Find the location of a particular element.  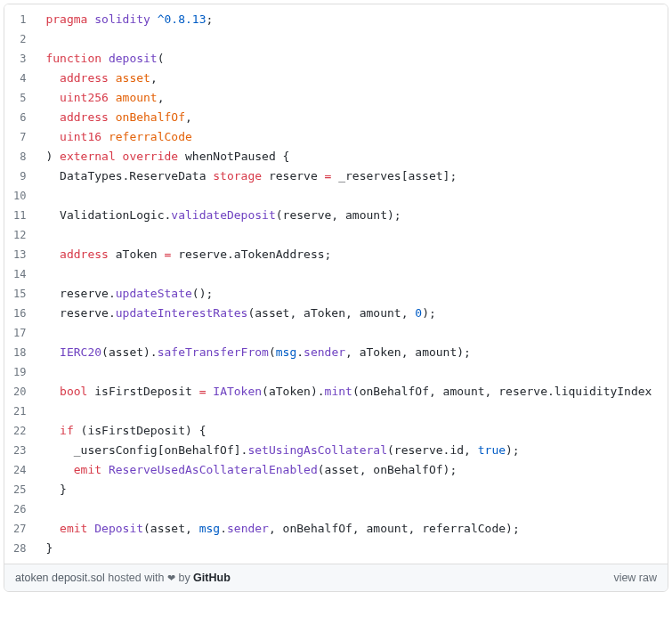

gist-meta-bar: atoken deposit.sol hosted with ❤ by GitH… is located at coordinates (336, 577).